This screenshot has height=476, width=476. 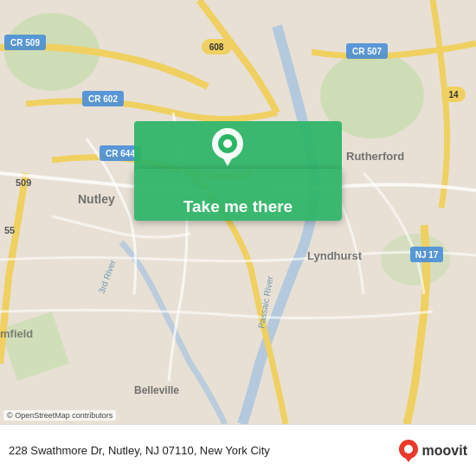 What do you see at coordinates (367, 52) in the screenshot?
I see `svg-text: CR 507` at bounding box center [367, 52].